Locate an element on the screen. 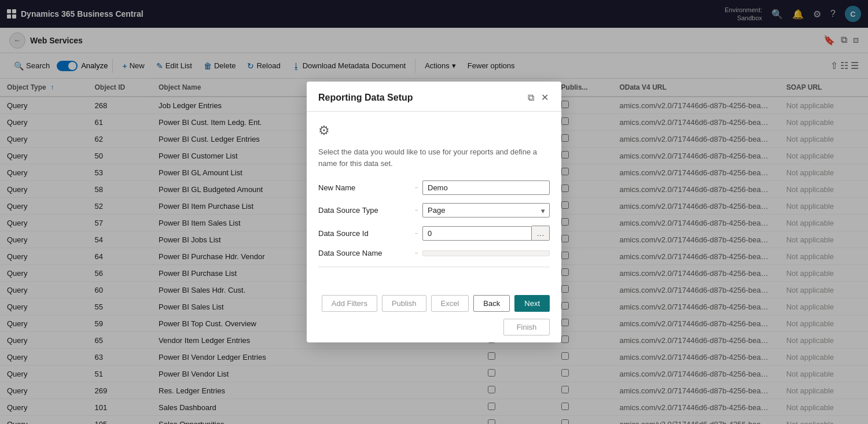 The width and height of the screenshot is (868, 424). modal-body: ⚙ Select the data you would like to use … is located at coordinates (434, 200).